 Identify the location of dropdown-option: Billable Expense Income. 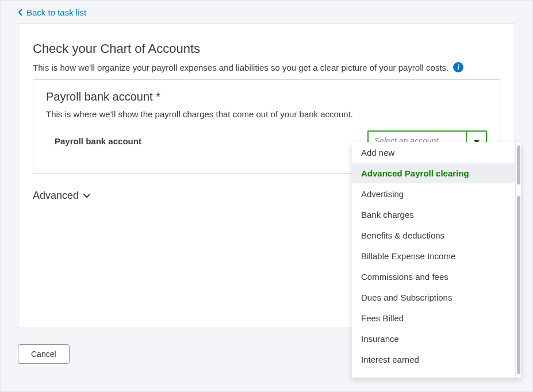
(434, 256).